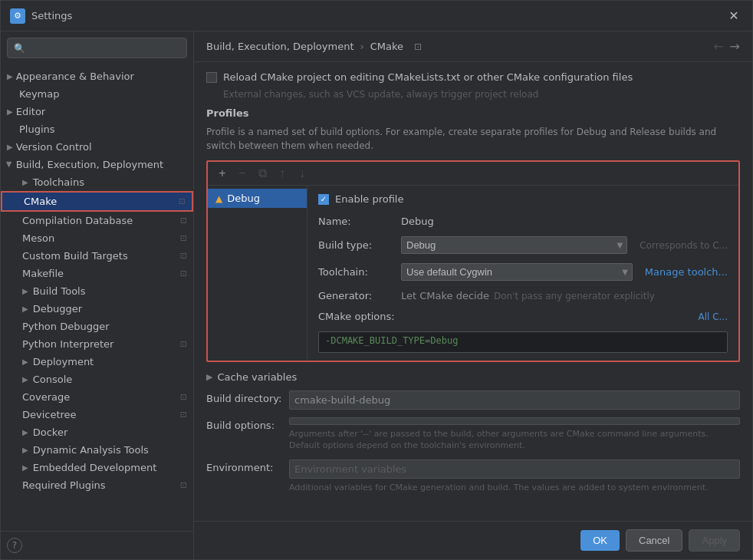  I want to click on name-row: Name: Debug, so click(523, 221).